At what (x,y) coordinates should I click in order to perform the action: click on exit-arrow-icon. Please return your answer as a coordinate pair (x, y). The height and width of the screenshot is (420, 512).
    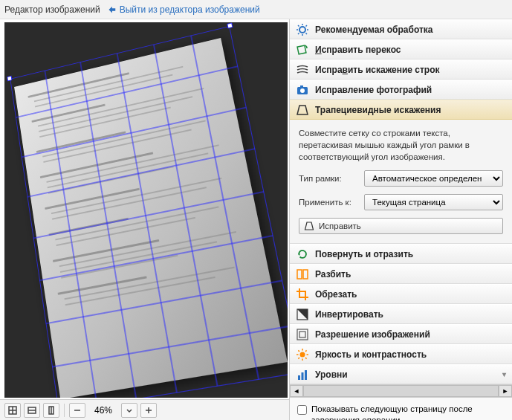
    Looking at the image, I should click on (111, 10).